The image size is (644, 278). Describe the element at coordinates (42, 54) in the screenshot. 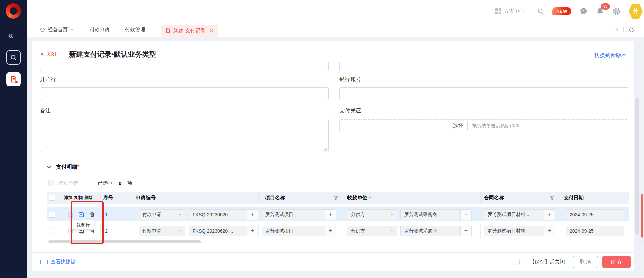

I see `close-icon: ✕` at that location.